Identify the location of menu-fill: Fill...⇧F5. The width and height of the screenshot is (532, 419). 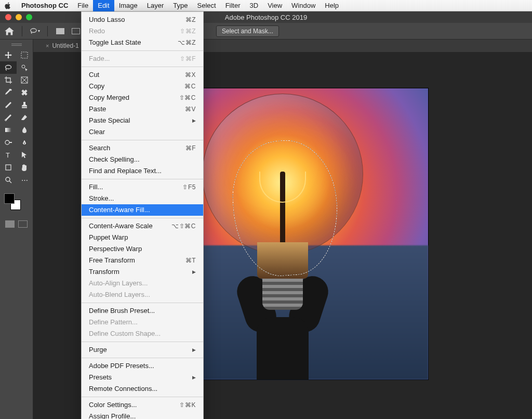
(142, 187).